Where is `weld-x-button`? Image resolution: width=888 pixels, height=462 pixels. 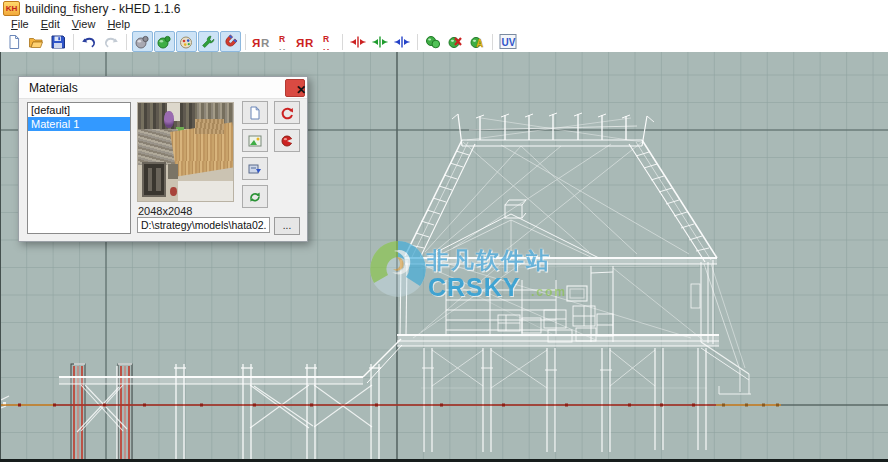 weld-x-button is located at coordinates (358, 42).